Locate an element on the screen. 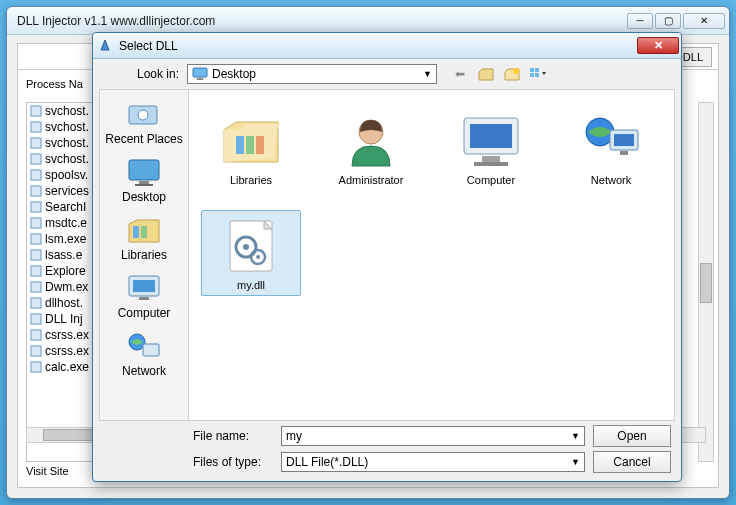 Image resolution: width=736 pixels, height=505 pixels. process-name: svchost. is located at coordinates (67, 127).